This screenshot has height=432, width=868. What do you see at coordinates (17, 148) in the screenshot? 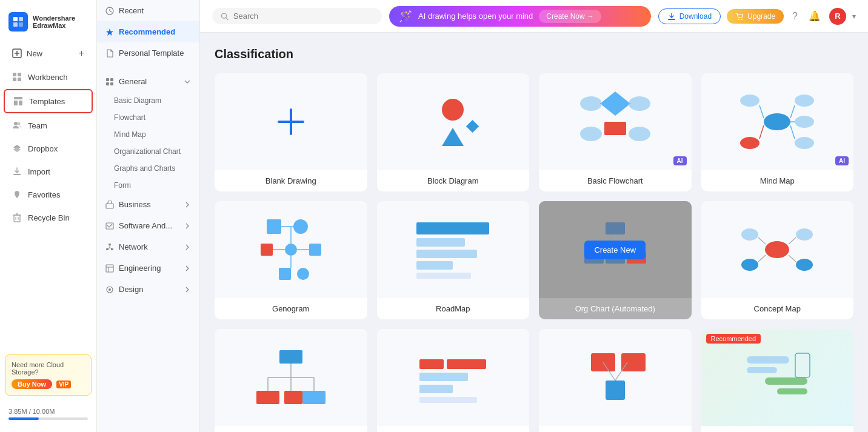
I see `dropbox-icon` at bounding box center [17, 148].